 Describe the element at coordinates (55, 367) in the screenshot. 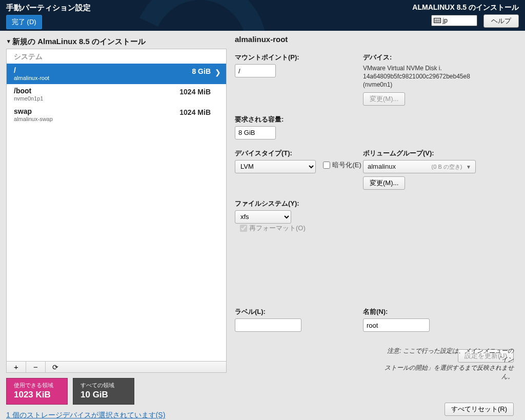

I see `reload-button: ⟳` at that location.